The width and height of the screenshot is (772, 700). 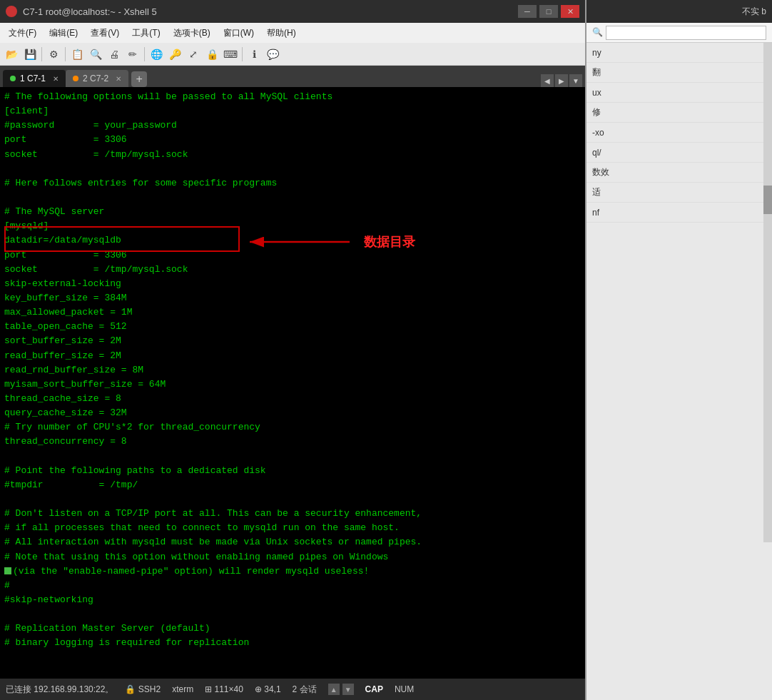 I want to click on menu-help: 帮助(H), so click(x=281, y=33).